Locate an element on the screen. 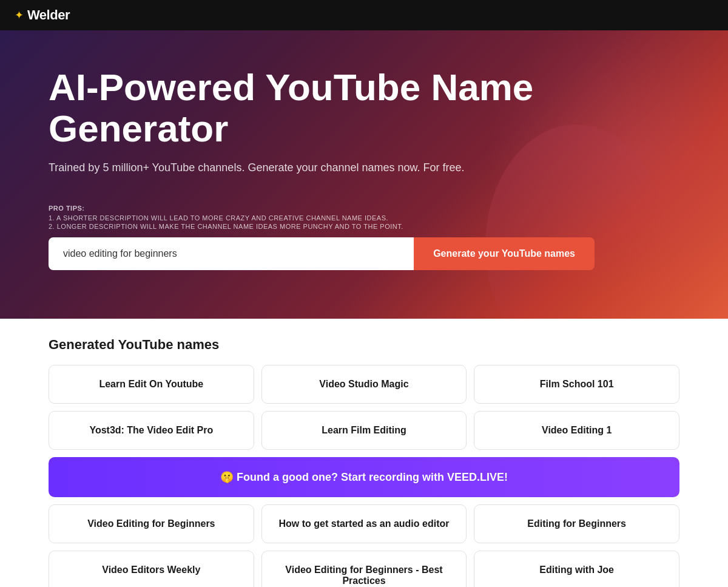 Image resolution: width=728 pixels, height=587 pixels. cta-banner: 🤫 Found a good one? Start recording with… is located at coordinates (364, 477).